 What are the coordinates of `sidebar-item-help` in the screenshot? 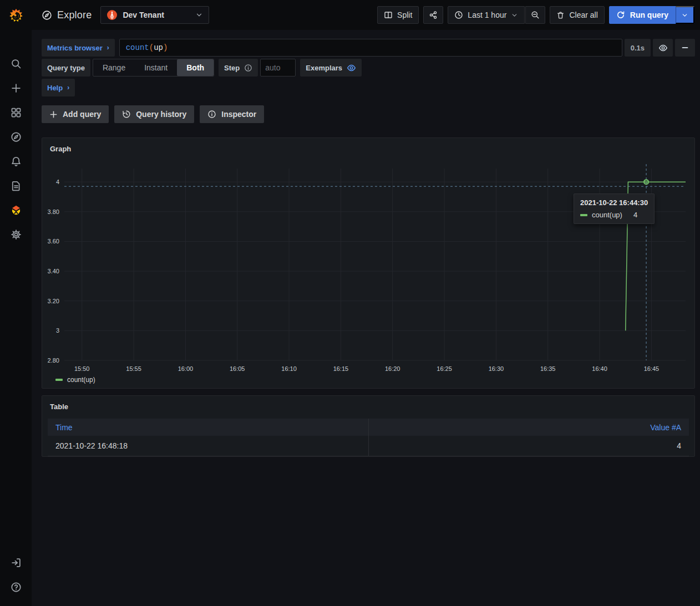 It's located at (16, 587).